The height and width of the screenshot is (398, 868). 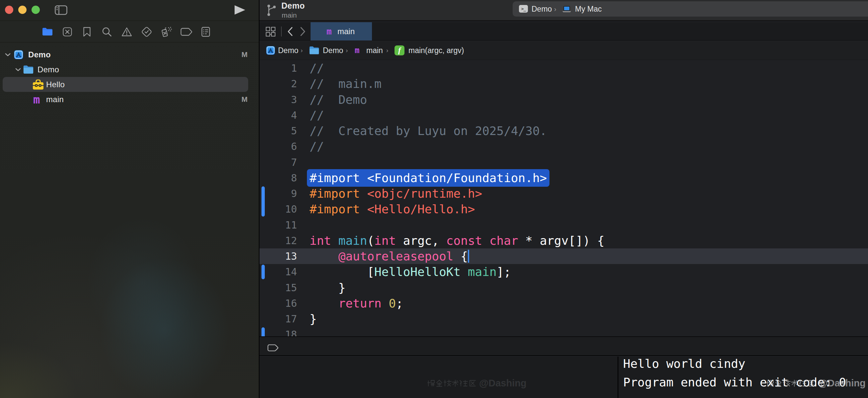 I want to click on text-cursor, so click(x=468, y=256).